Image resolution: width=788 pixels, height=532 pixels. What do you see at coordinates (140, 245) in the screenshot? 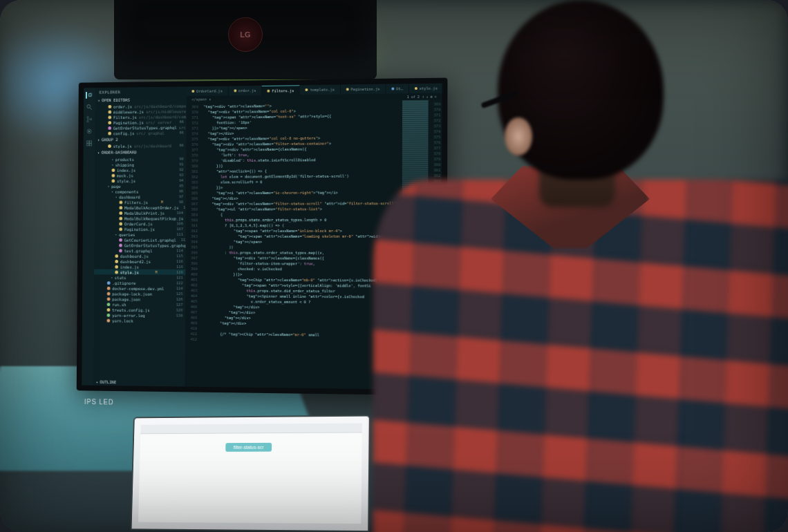
I see `tree-item: GetOrderStatusTypes.graphql113` at bounding box center [140, 245].